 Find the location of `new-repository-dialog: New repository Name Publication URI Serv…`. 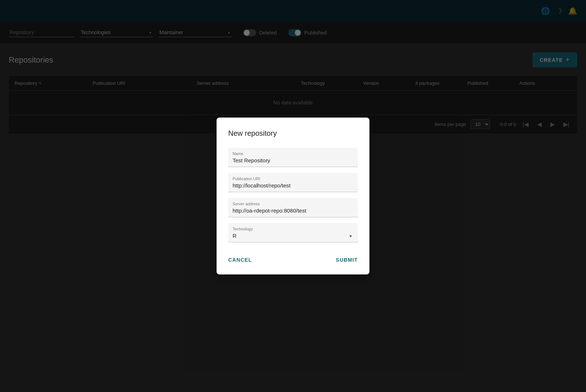

new-repository-dialog: New repository Name Publication URI Serv… is located at coordinates (293, 196).